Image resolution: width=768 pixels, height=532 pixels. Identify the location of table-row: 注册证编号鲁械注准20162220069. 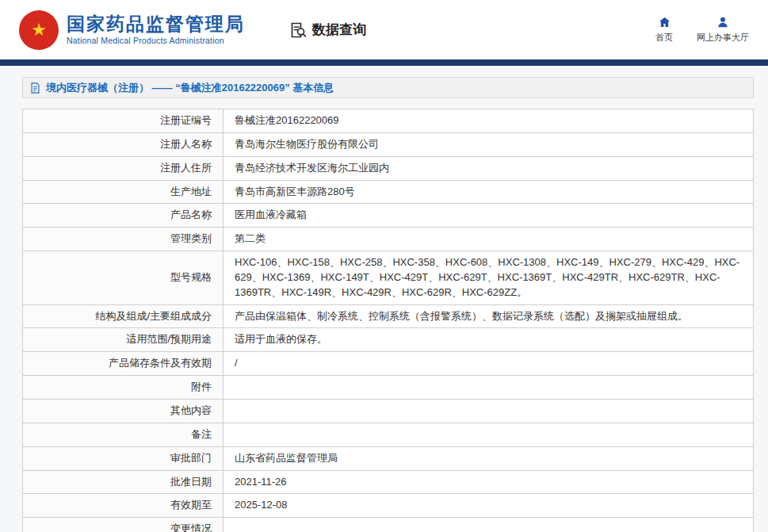
(388, 121).